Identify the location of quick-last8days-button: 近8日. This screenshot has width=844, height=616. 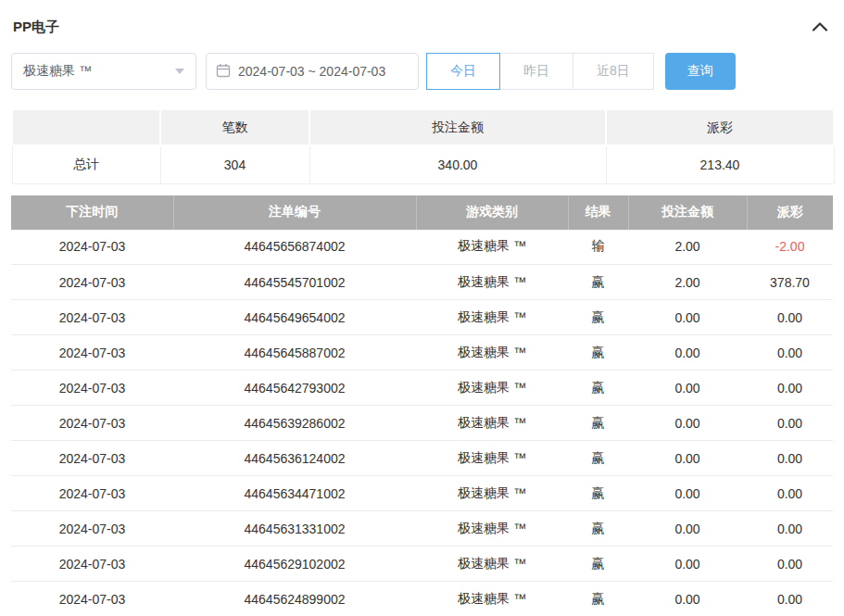
(613, 71).